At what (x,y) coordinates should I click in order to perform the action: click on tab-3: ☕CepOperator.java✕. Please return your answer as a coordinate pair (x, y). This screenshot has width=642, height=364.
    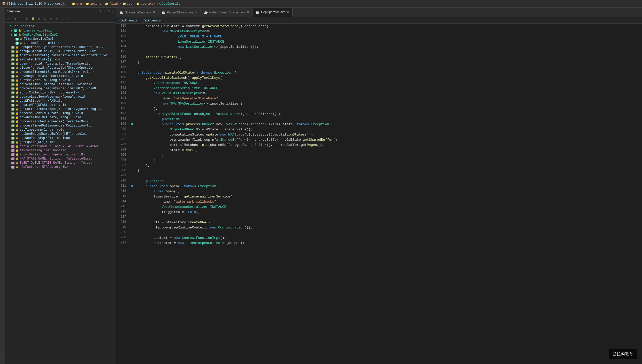
    Looking at the image, I should click on (272, 12).